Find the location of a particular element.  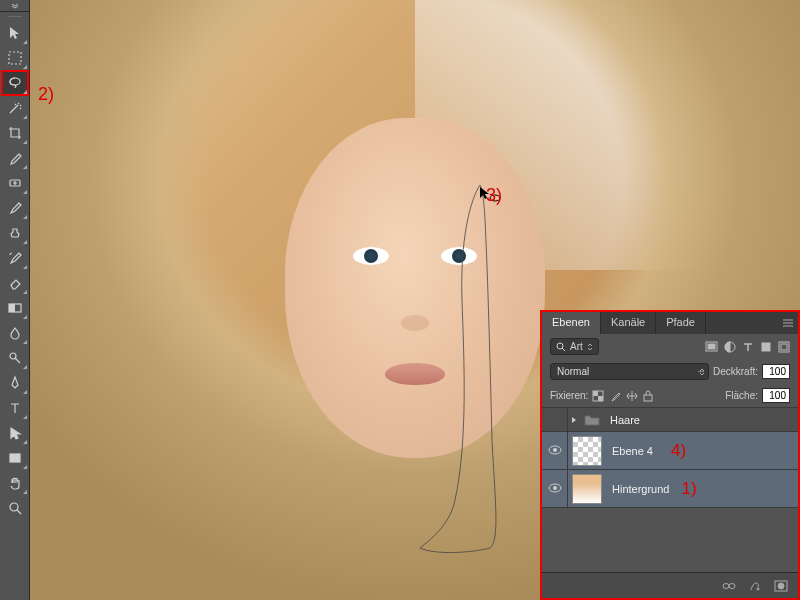

toolbar-grip is located at coordinates (14, 16).